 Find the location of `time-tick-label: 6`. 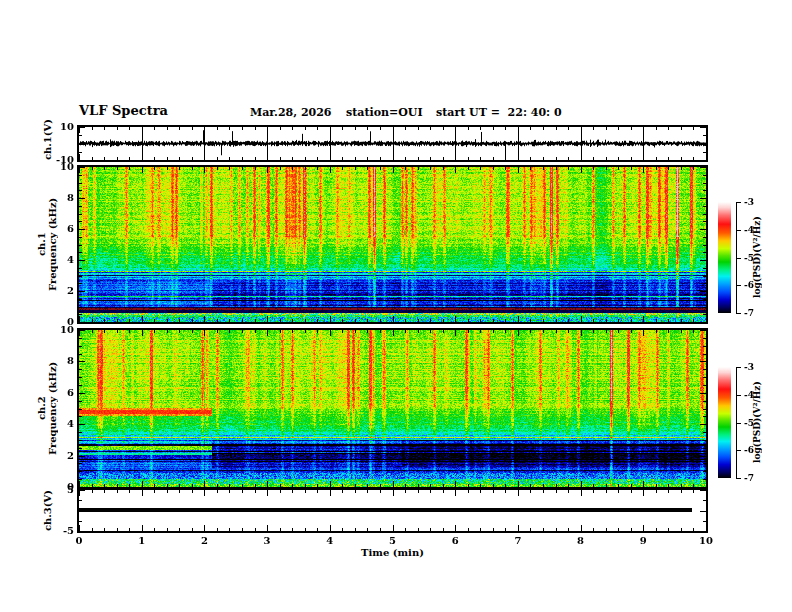

time-tick-label: 6 is located at coordinates (455, 541).